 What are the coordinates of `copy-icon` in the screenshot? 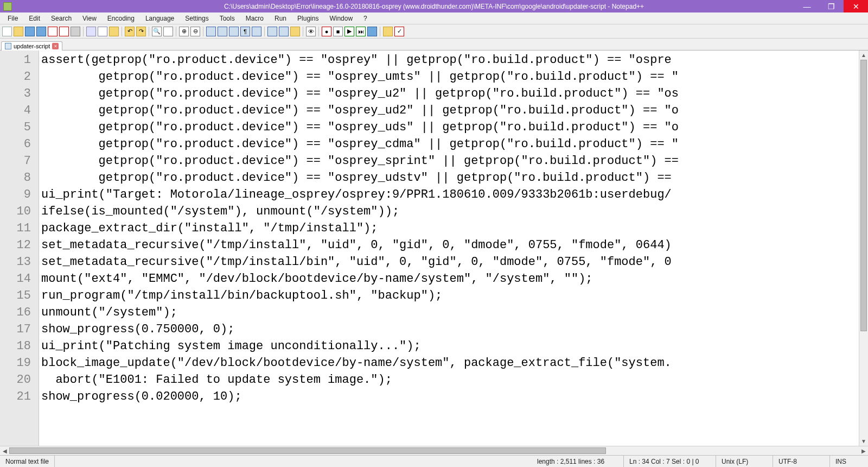 It's located at (103, 31).